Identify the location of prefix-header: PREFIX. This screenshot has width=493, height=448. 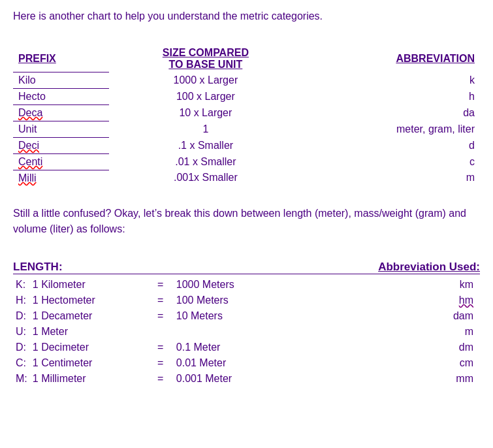
(61, 59).